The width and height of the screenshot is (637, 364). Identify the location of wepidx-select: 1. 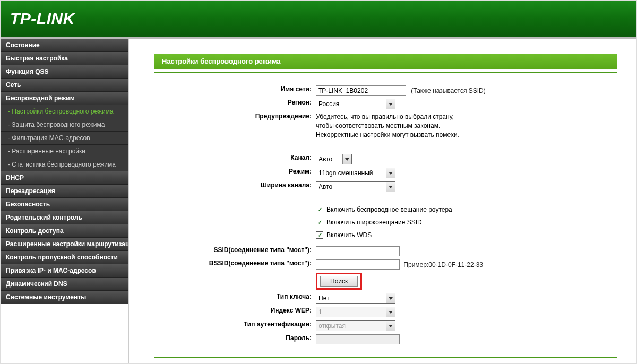
(356, 312).